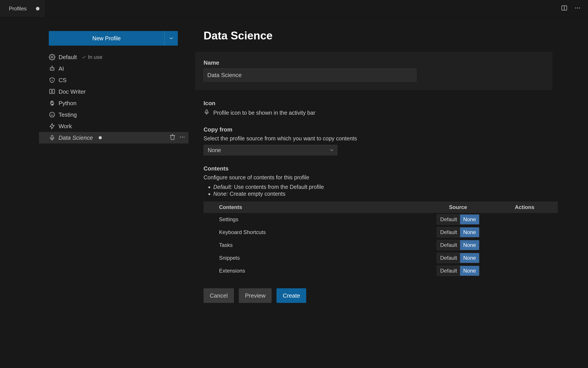 The width and height of the screenshot is (588, 368). I want to click on profile-item-cs: CS, so click(114, 80).